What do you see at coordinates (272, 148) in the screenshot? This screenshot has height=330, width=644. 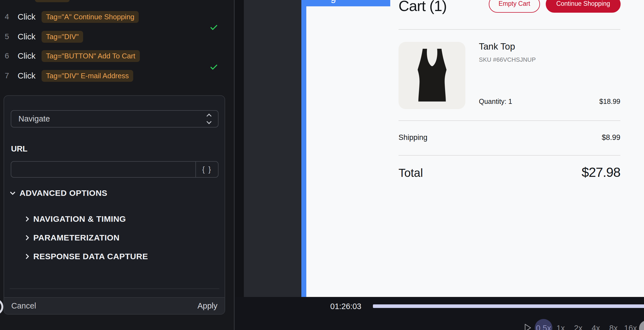 I see `video-frame-background` at bounding box center [272, 148].